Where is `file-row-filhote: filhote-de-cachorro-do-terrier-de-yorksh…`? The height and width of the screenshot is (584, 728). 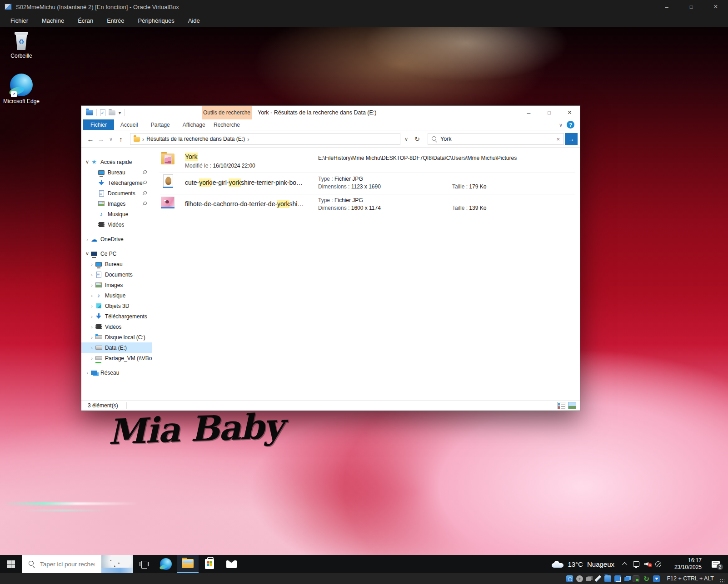
file-row-filhote: filhote-de-cachorro-do-terrier-de-yorksh… is located at coordinates (367, 205).